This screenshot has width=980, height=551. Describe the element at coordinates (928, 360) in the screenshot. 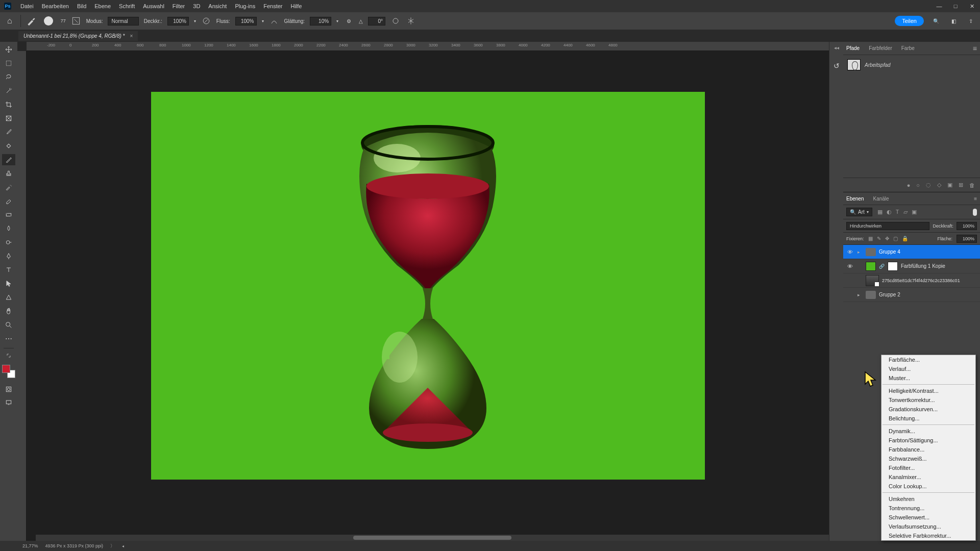

I see `menu-farbflaeche: Farbfläche...` at that location.